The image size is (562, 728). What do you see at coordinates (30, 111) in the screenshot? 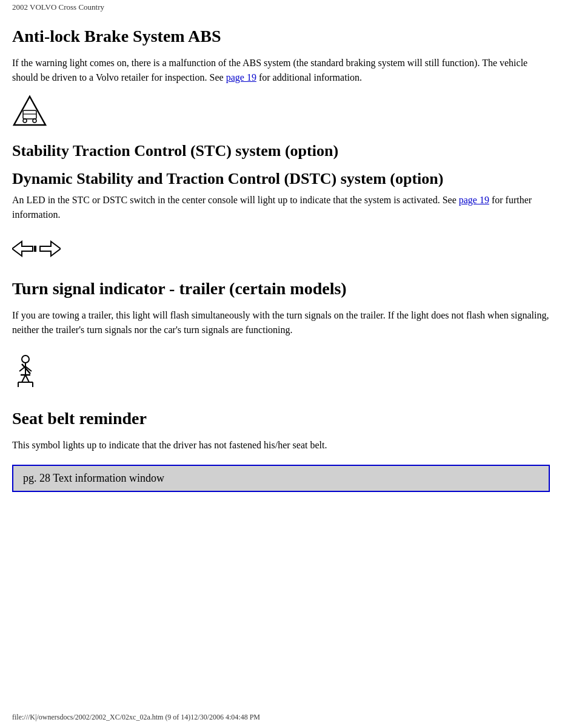
I see `abs-warning-icon` at bounding box center [30, 111].